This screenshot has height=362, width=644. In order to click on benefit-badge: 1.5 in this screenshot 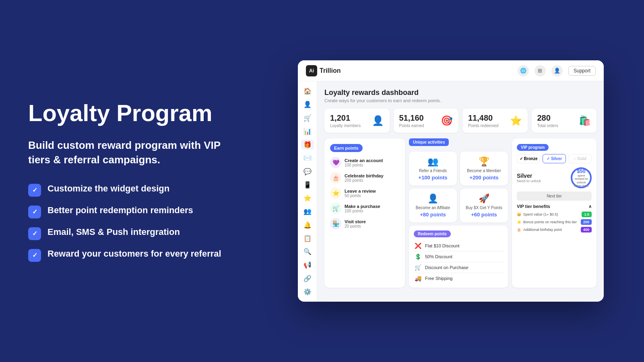, I will do `click(587, 214)`.